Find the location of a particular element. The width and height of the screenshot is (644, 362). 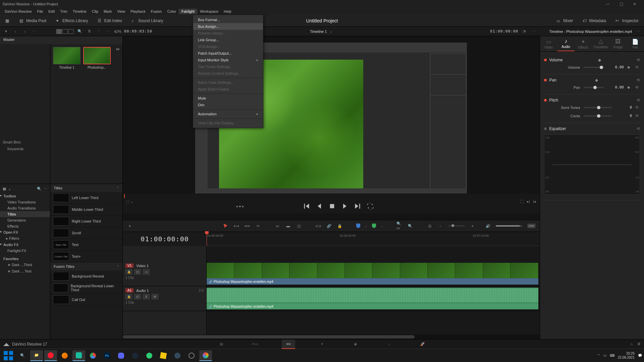

fav-item: ★ Dark ...Third is located at coordinates (25, 265).